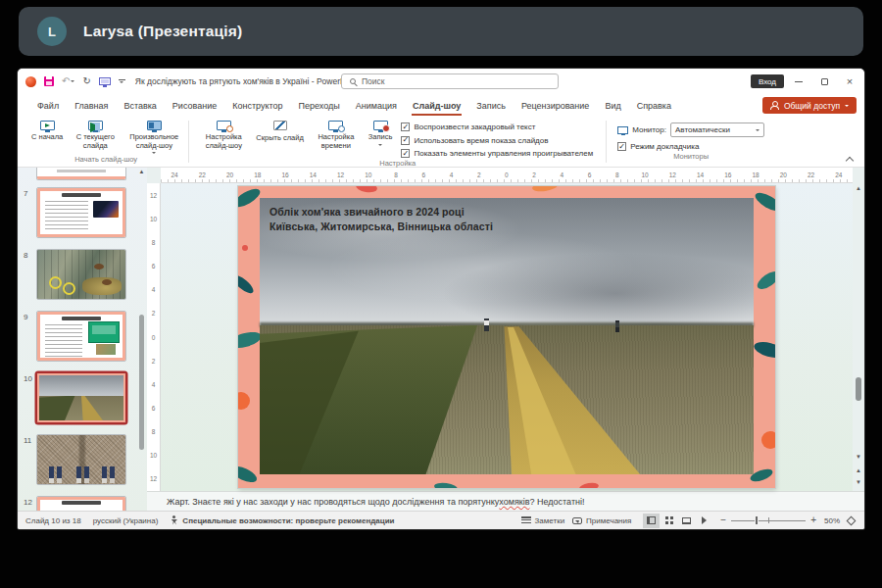 This screenshot has height=588, width=882. I want to click on checkbox-label: Показать элементы управления проигрывате…, so click(504, 153).